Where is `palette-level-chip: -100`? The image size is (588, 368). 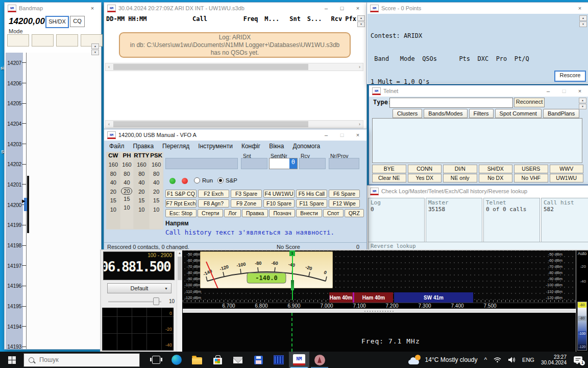 palette-level-chip: -100 is located at coordinates (582, 334).